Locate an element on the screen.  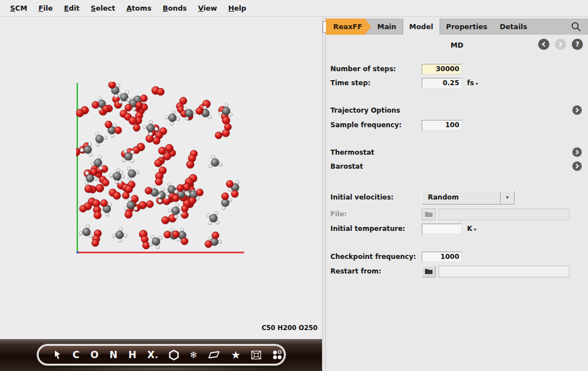
initial-velocities-dropdown: Random ▾ is located at coordinates (468, 197).